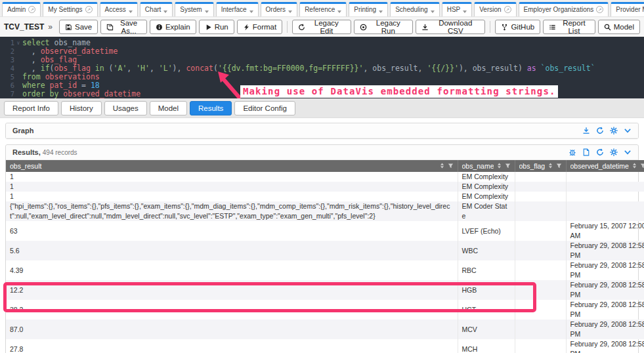  Describe the element at coordinates (586, 131) in the screenshot. I see `download-icon` at that location.